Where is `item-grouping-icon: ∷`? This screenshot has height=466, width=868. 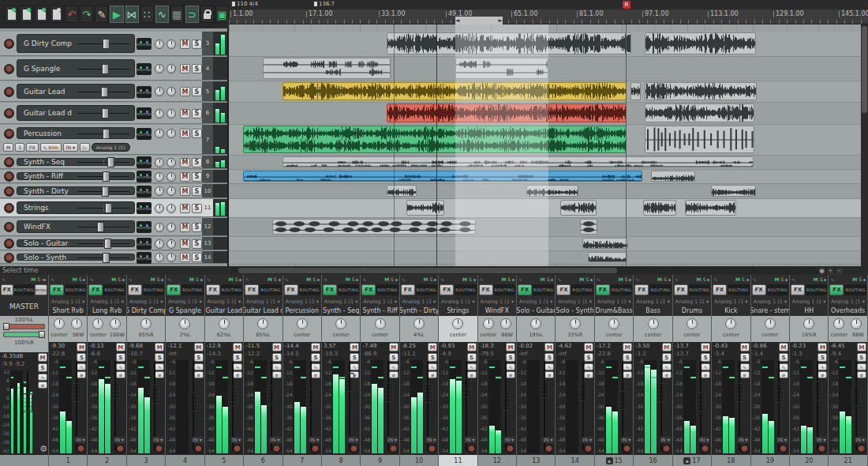 item-grouping-icon: ∷ is located at coordinates (147, 14).